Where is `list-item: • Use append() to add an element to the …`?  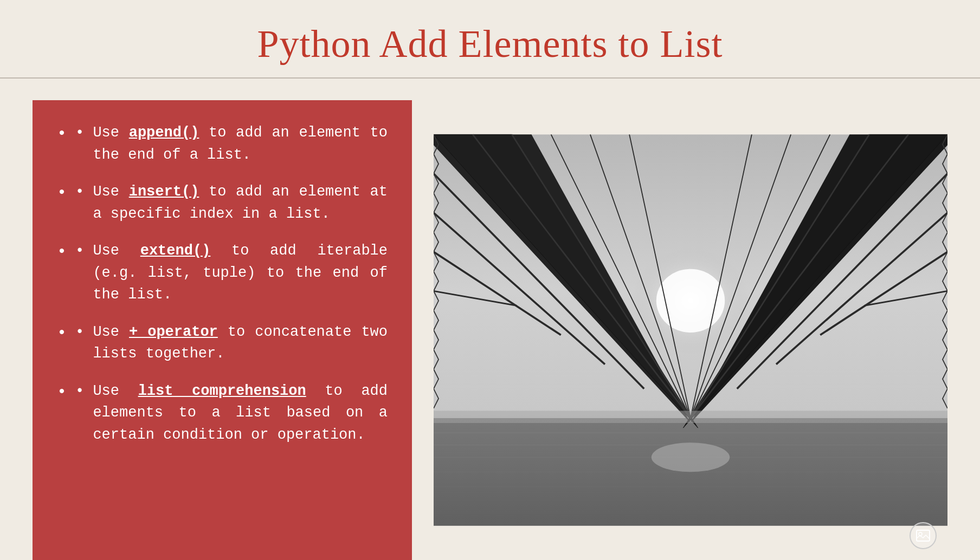
list-item: • Use append() to add an element to the … is located at coordinates (222, 144).